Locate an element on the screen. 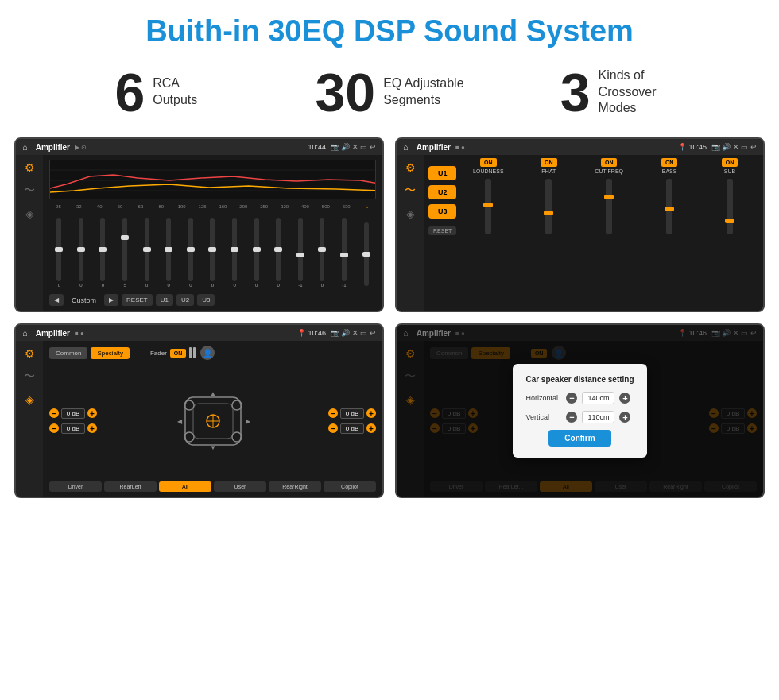 Image resolution: width=779 pixels, height=700 pixels. eq-val-11: -1 is located at coordinates (300, 285).